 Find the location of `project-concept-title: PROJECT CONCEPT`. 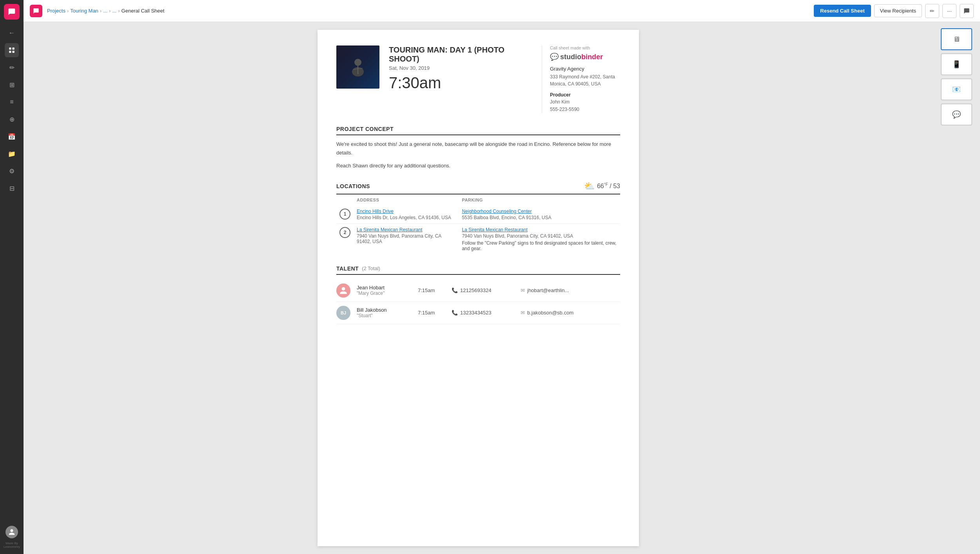

project-concept-title: PROJECT CONCEPT is located at coordinates (478, 131).